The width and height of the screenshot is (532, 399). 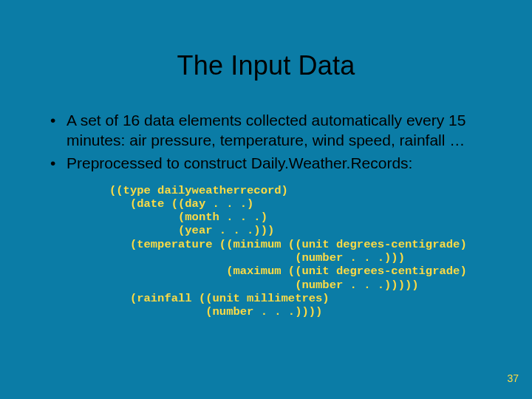 What do you see at coordinates (266, 142) in the screenshot?
I see `bullet-list: A set of 16 data elements collected auto…` at bounding box center [266, 142].